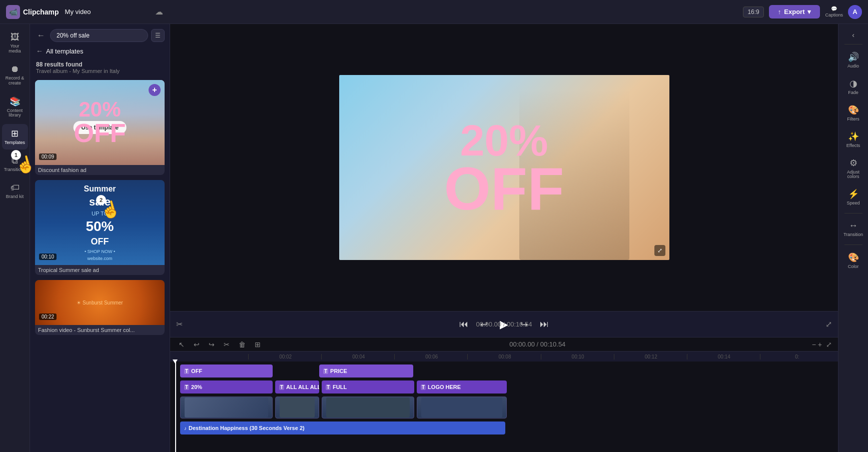 This screenshot has width=868, height=452. Describe the element at coordinates (227, 344) in the screenshot. I see `cut-button: ✂` at that location.